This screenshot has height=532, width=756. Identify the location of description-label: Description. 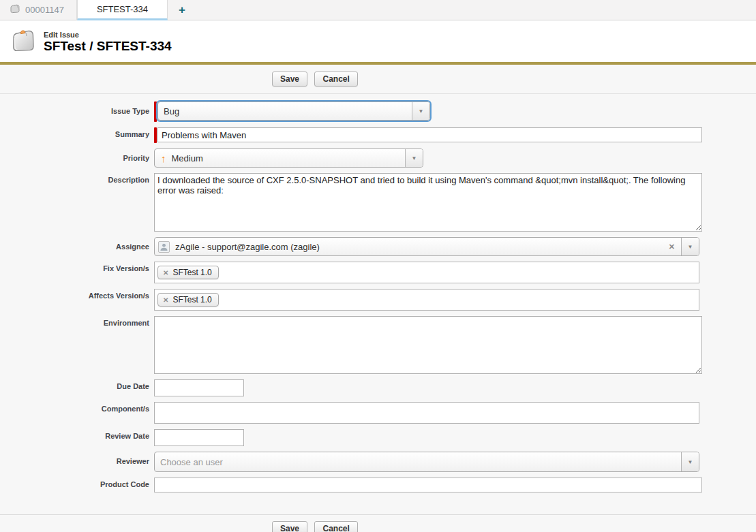
(77, 178).